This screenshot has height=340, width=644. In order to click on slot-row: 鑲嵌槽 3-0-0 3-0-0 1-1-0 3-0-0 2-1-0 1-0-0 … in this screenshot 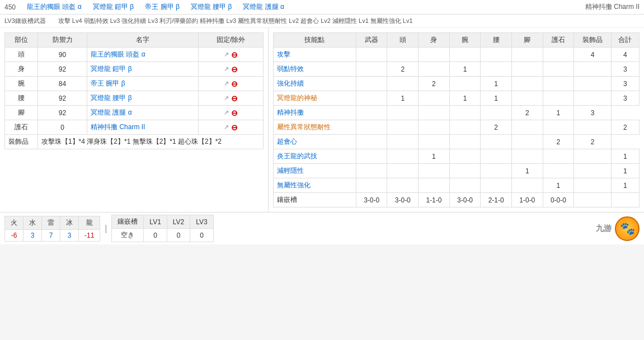, I will do `click(457, 200)`.